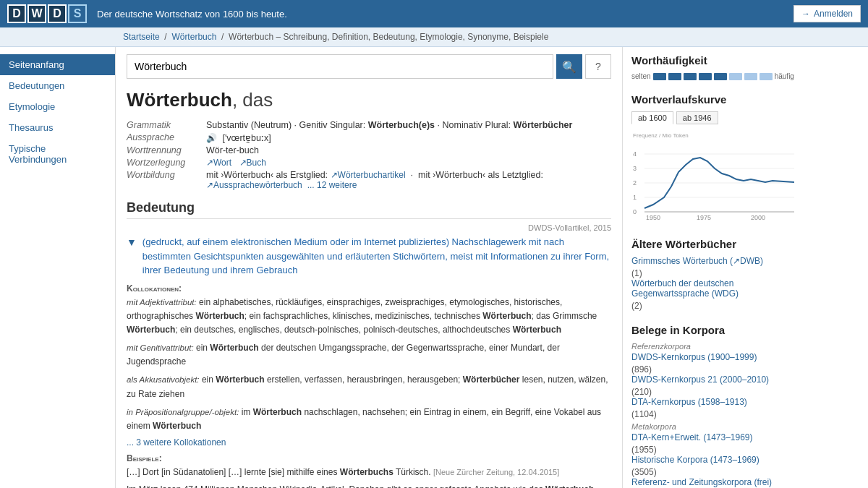 The image size is (868, 488). Describe the element at coordinates (176, 442) in the screenshot. I see `more-kollok-link: ... 3 weitere Kollokationen` at that location.